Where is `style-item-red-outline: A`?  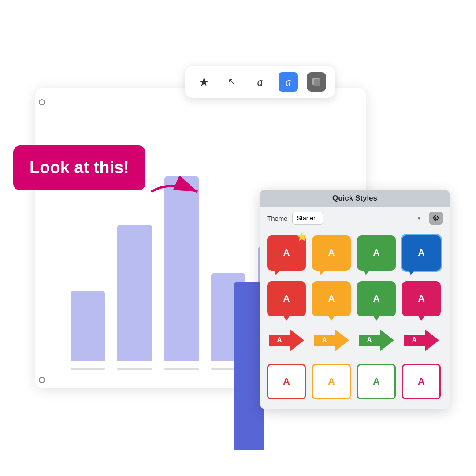 style-item-red-outline: A is located at coordinates (286, 382).